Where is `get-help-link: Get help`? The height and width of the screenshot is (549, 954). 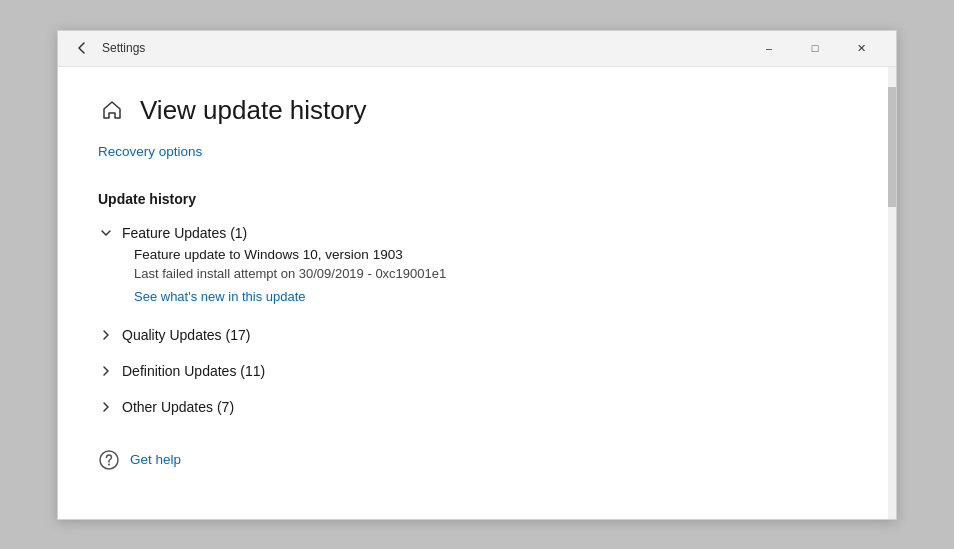
get-help-link: Get help is located at coordinates (156, 460).